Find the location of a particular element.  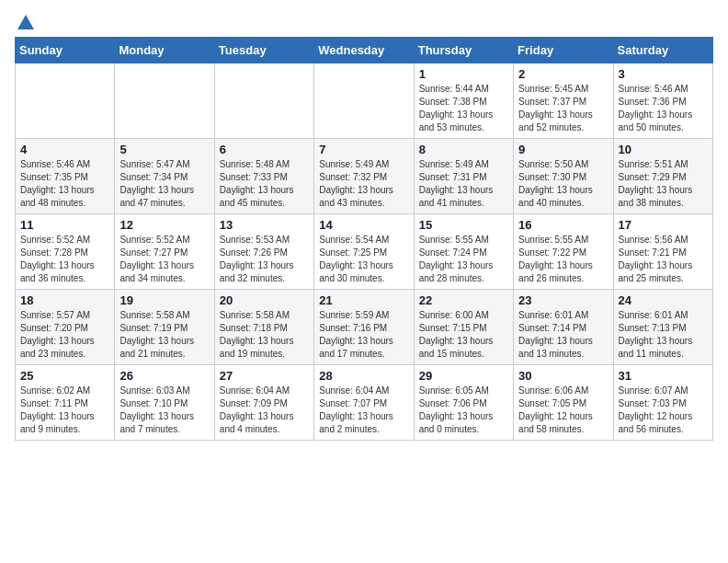

day-info: Sunrise: 5:58 AM Sunset: 7:18 PM Dayligh… is located at coordinates (265, 335).